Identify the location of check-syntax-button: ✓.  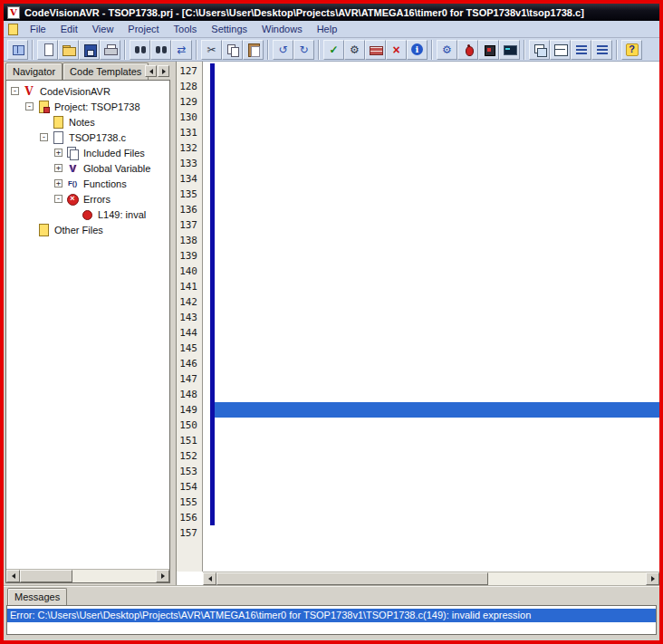
(333, 50).